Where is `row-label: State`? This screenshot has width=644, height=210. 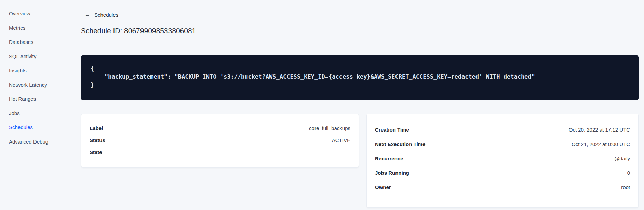 row-label: State is located at coordinates (96, 152).